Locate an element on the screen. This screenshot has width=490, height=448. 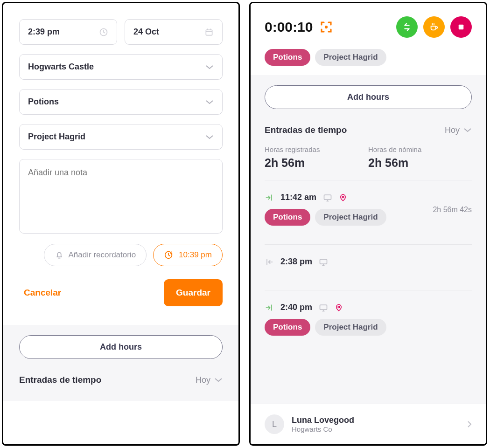
stat-payroll-value: 2h 56m is located at coordinates (420, 163).